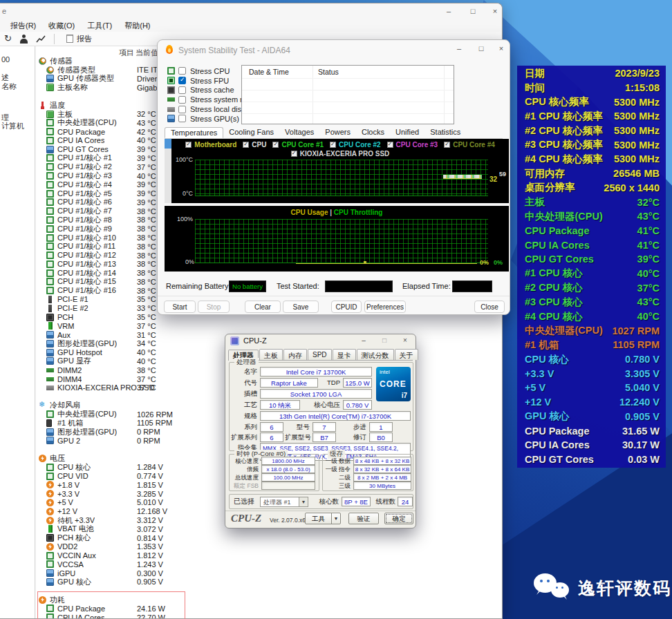  I want to click on tab-voltages: Voltages, so click(299, 133).